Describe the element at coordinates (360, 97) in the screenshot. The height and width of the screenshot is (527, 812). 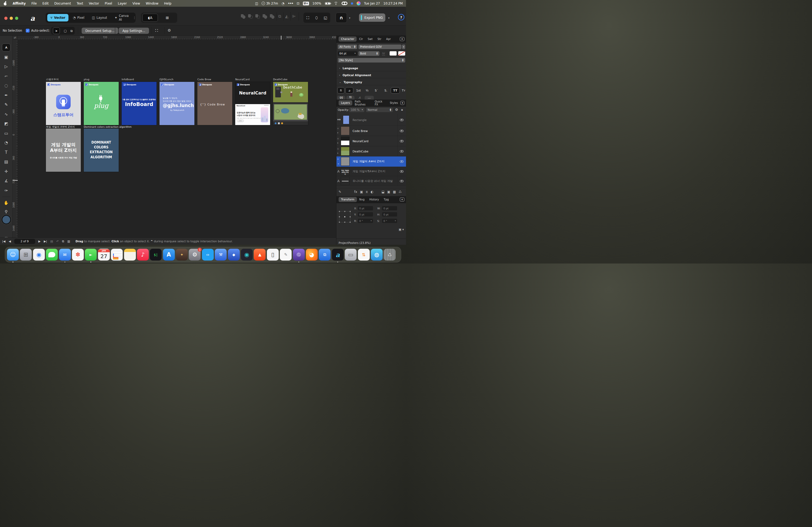
I see `swash-button: A` at that location.